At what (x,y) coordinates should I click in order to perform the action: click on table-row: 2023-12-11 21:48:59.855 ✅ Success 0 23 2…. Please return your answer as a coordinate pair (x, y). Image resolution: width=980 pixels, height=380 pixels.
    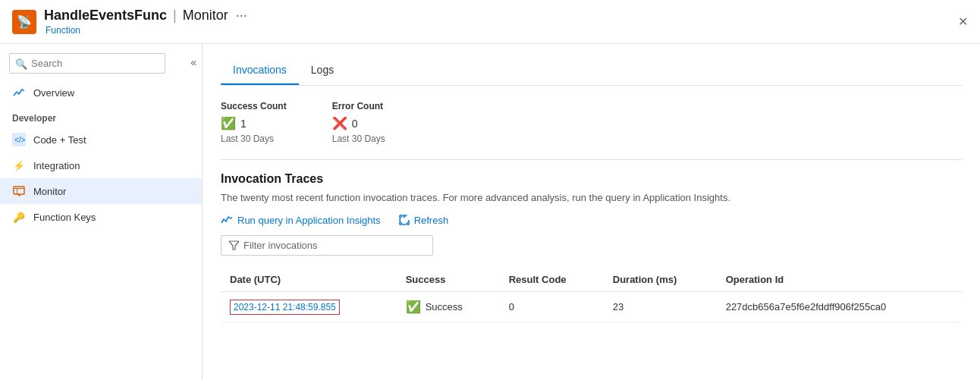
    Looking at the image, I should click on (592, 307).